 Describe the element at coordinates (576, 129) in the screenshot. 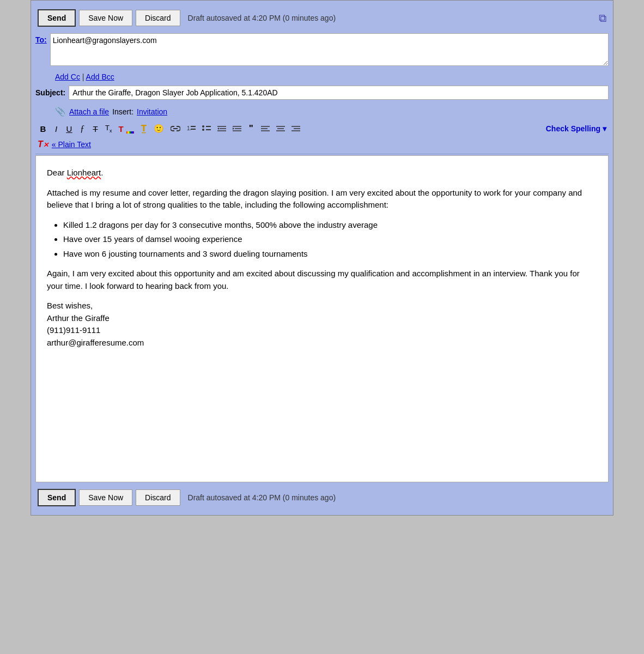

I see `check-spelling-button: Check Spelling ▾` at that location.